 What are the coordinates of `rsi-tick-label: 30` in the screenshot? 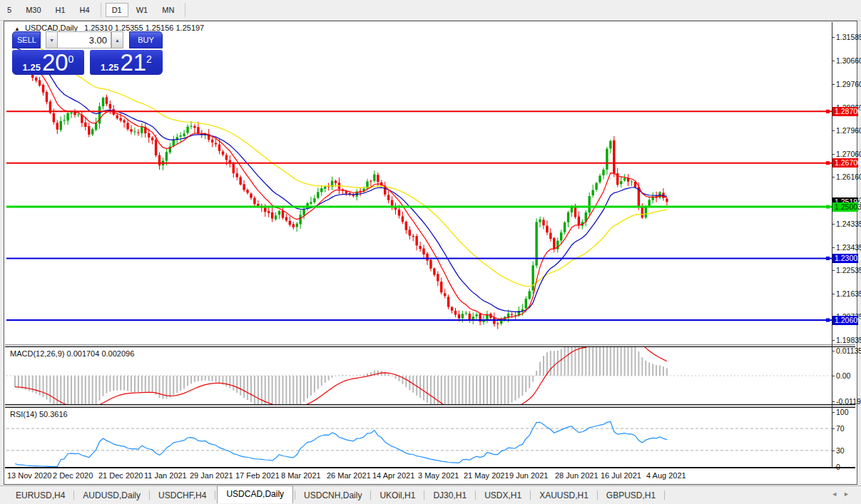 It's located at (840, 451).